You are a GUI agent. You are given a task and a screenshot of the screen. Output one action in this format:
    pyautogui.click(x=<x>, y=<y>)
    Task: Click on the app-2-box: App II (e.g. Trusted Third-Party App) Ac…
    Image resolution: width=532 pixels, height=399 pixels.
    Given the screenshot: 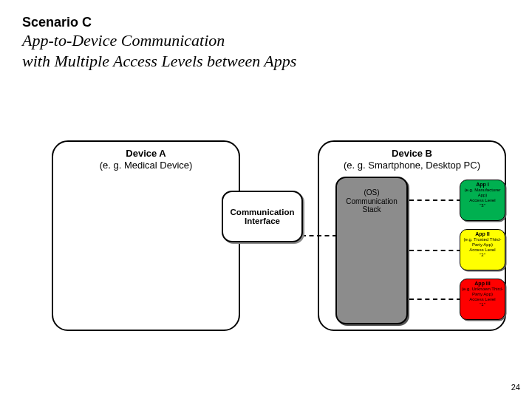 What is the action you would take?
    pyautogui.click(x=482, y=250)
    